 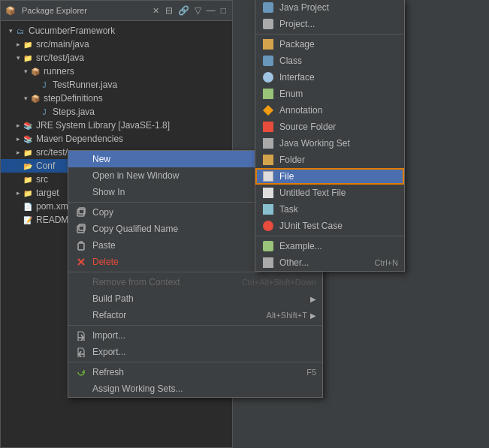 I want to click on header-toolbar: ⊟ 🔗 ▽ — □, so click(x=195, y=11).